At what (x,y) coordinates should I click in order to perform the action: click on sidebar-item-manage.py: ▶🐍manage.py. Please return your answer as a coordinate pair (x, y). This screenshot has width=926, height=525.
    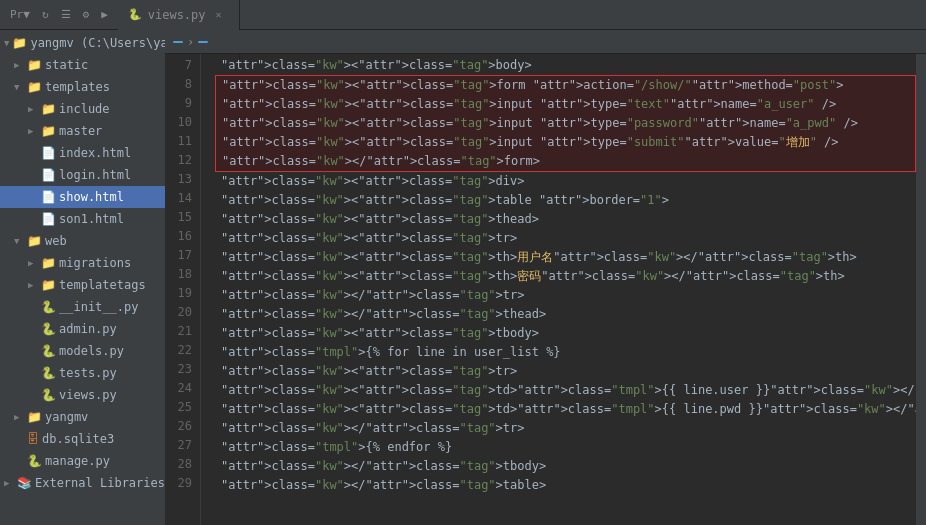
    Looking at the image, I should click on (82, 461).